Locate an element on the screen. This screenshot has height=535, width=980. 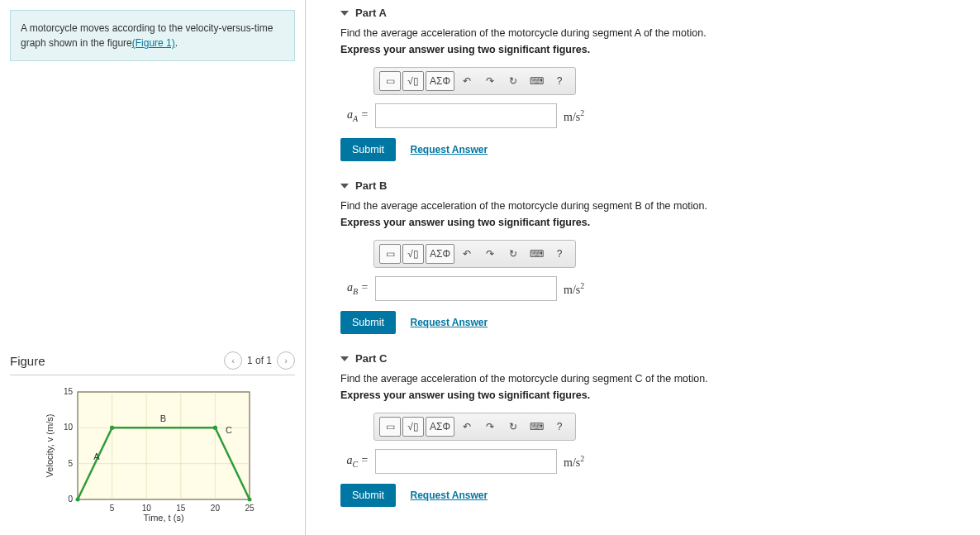
part-header: Part C is located at coordinates (643, 361).